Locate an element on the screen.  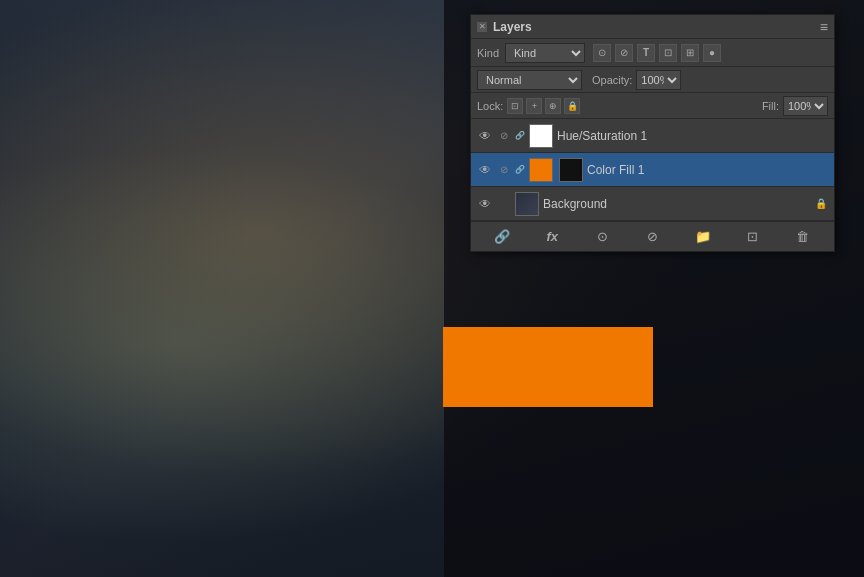
type-filter-icon: T is located at coordinates (646, 53).